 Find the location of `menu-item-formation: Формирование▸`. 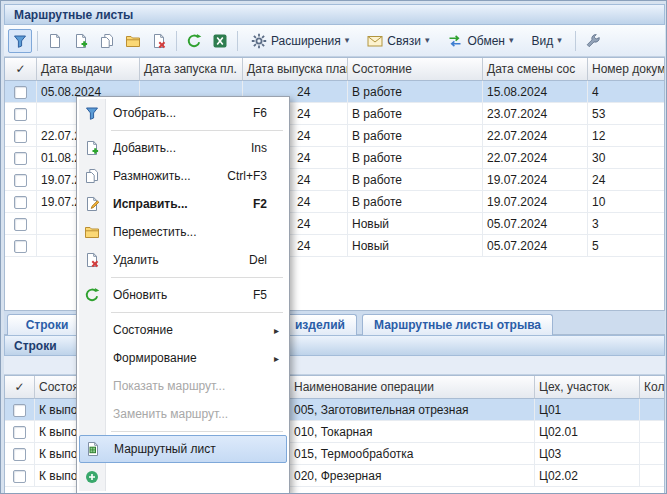

menu-item-formation: Формирование▸ is located at coordinates (183, 358).